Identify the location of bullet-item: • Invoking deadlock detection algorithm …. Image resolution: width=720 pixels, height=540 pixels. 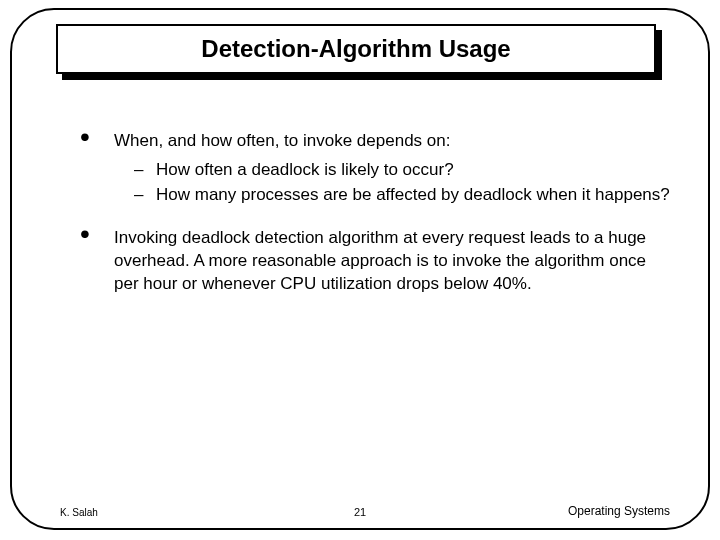
(372, 262).